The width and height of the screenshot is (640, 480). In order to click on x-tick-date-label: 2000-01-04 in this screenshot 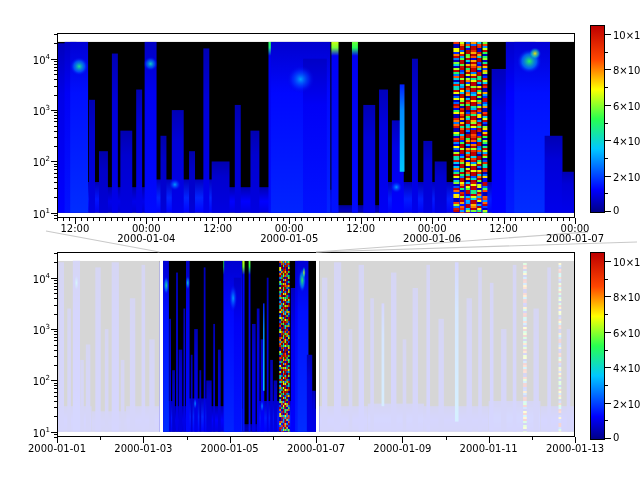, I will do `click(146, 238)`.